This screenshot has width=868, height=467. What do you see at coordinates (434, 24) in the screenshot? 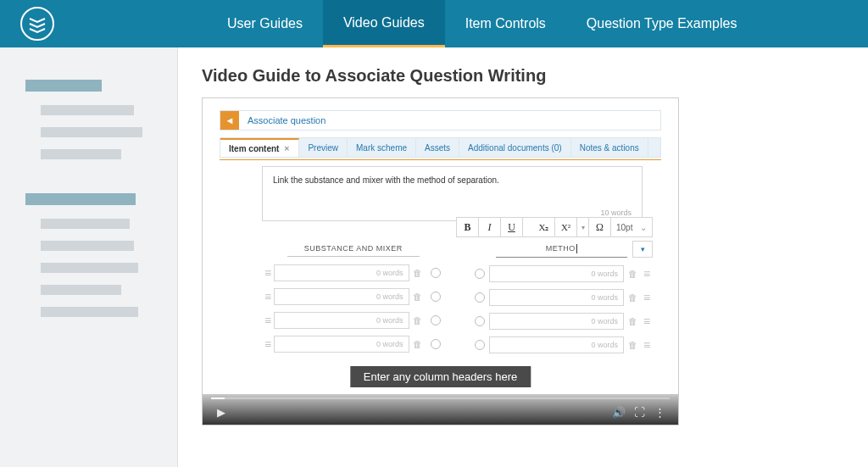
I see `site-header: User Guides Video Guides Item Controls Q…` at bounding box center [434, 24].